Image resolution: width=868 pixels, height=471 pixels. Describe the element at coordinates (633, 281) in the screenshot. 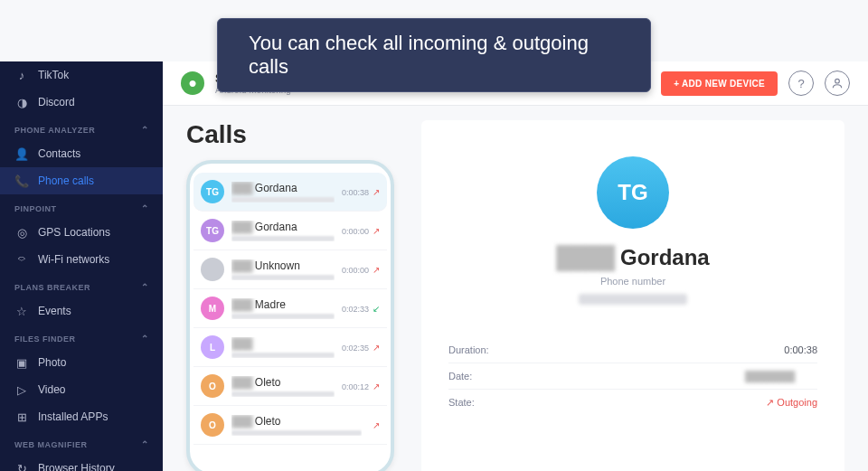

I see `phone-number-label: Phone number` at that location.